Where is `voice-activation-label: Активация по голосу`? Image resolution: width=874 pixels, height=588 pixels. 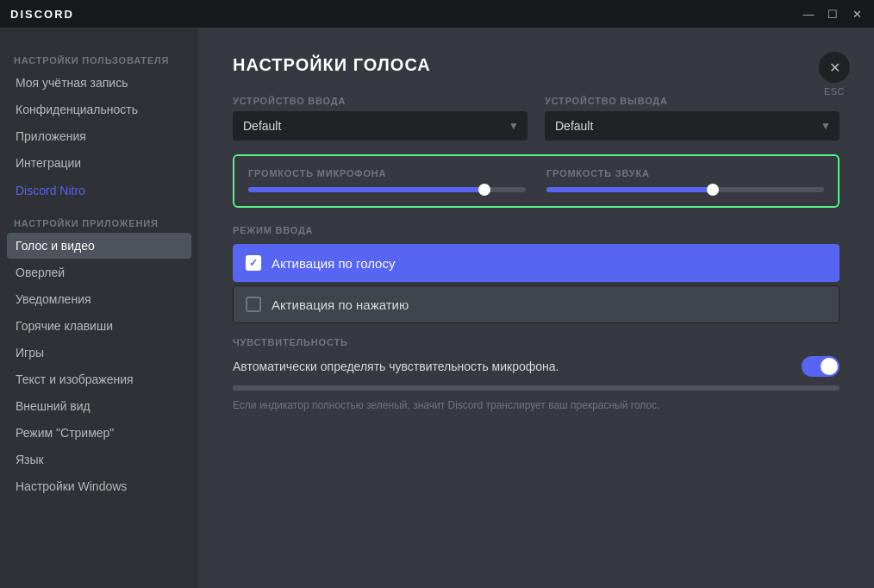 voice-activation-label: Активация по голосу is located at coordinates (333, 264).